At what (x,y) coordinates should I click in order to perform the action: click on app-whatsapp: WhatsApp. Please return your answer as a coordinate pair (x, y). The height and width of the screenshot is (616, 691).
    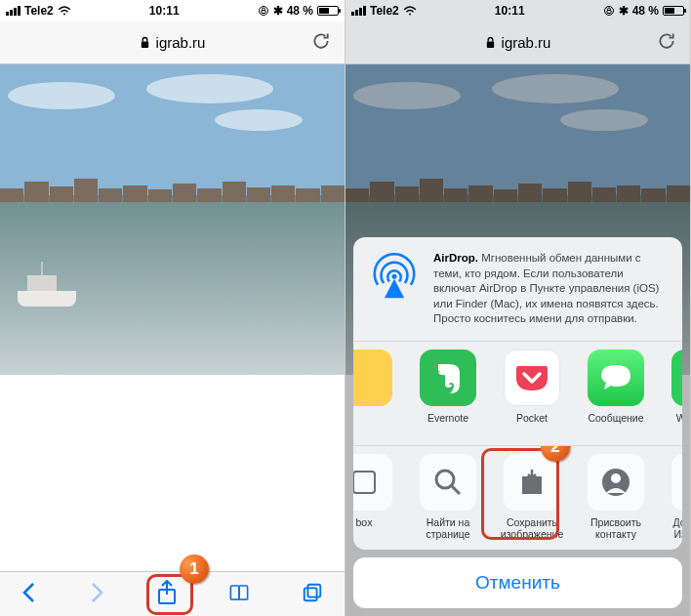
    Looking at the image, I should click on (671, 392).